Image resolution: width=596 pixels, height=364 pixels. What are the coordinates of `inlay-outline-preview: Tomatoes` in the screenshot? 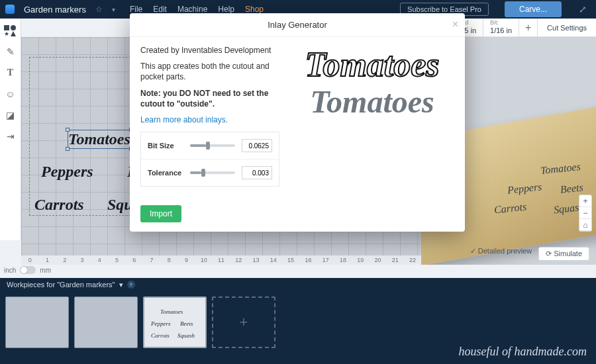 It's located at (372, 65).